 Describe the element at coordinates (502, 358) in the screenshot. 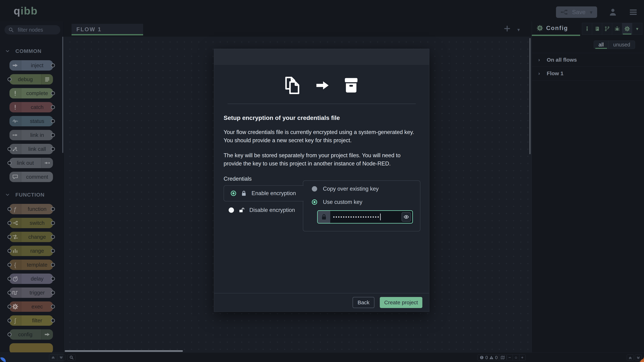

I see `map-icon` at that location.